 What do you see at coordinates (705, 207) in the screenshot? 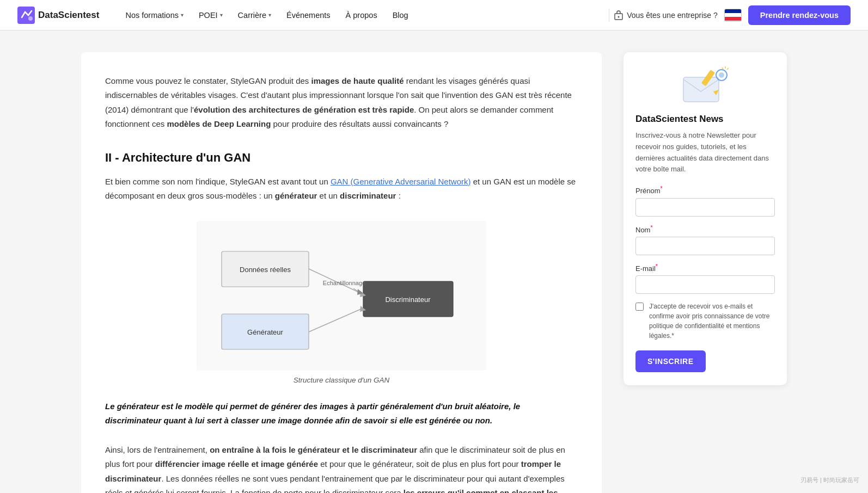
I see `prenom-input` at bounding box center [705, 207].